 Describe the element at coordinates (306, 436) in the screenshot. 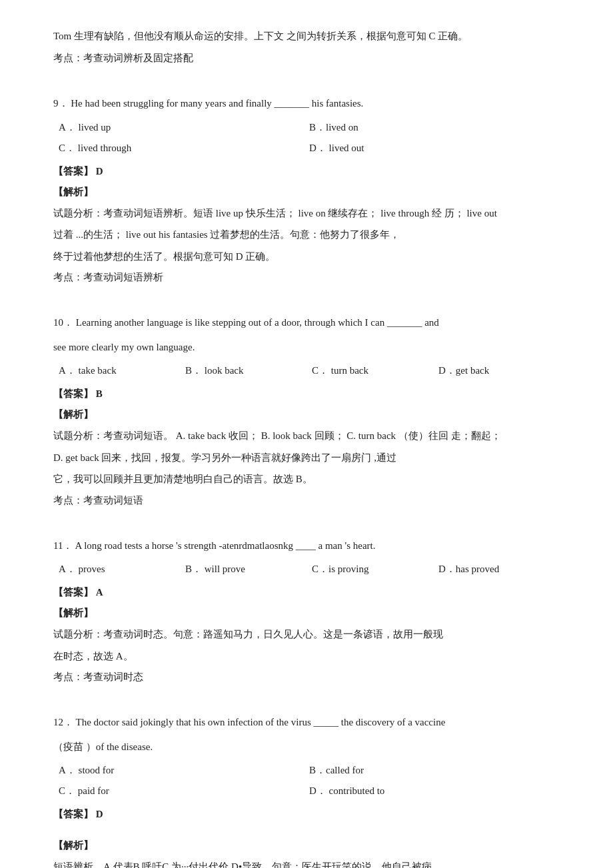

I see `q10-analysis1: 试题分析：考查动词短语。 A. take back 收回； B. look ba…` at that location.